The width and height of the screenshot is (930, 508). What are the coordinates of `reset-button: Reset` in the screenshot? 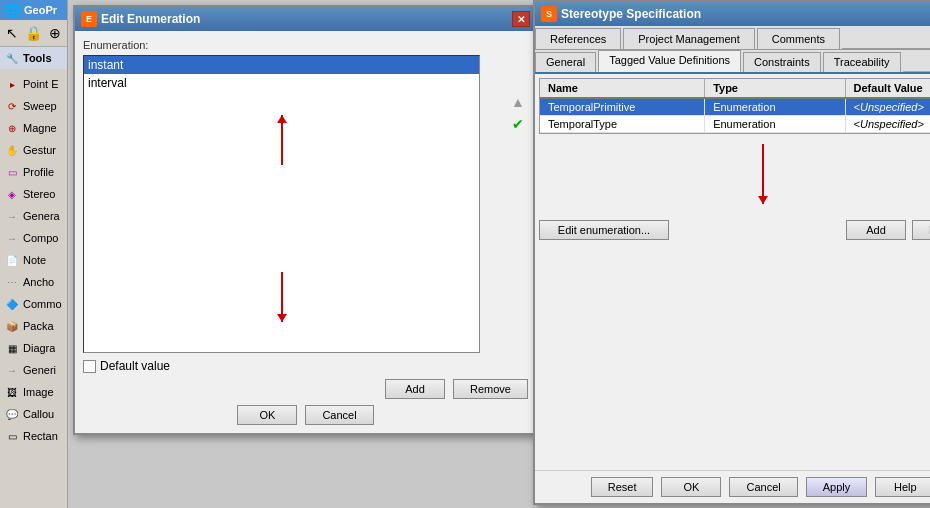 It's located at (622, 487).